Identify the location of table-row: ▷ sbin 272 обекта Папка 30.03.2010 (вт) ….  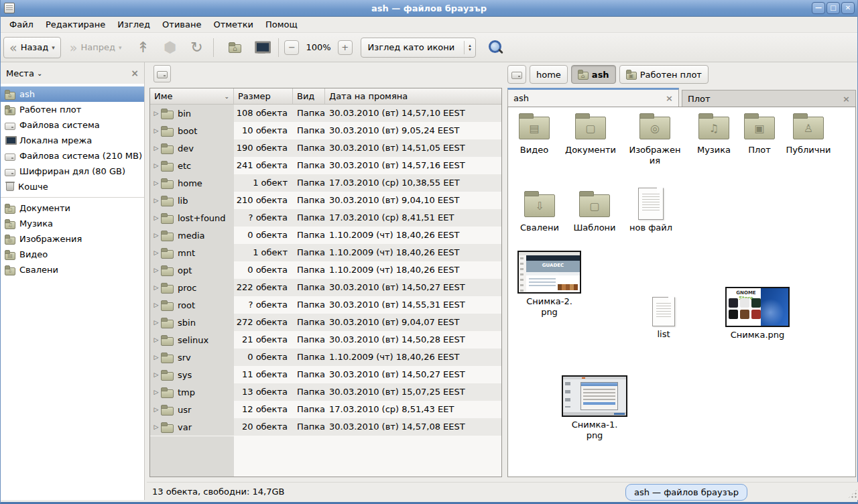
(326, 322).